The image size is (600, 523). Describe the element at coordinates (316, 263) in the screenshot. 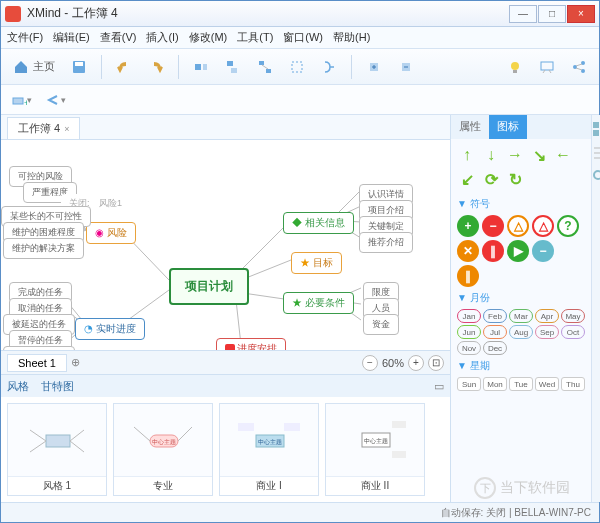

I see `topic-goals: ★ 目标` at that location.